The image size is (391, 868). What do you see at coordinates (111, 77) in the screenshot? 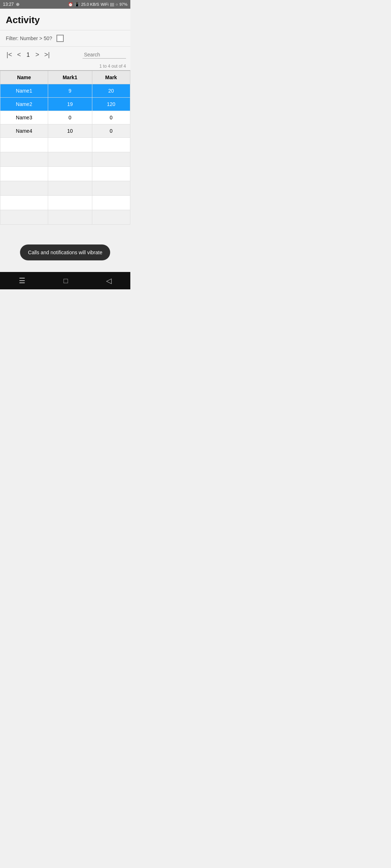
I see `col-header-mark2: Mark` at bounding box center [111, 77].